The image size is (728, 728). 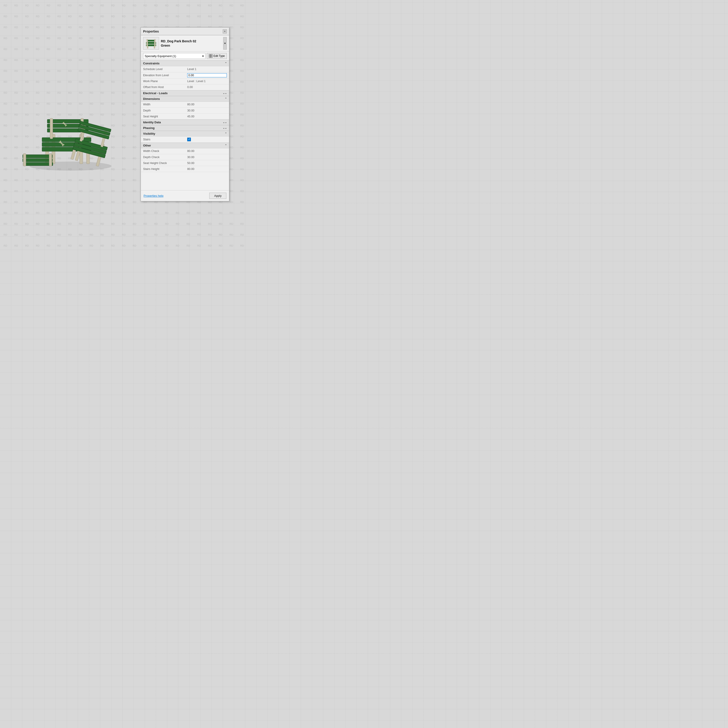 What do you see at coordinates (207, 75) in the screenshot?
I see `prop-value-elevation-from-level` at bounding box center [207, 75].